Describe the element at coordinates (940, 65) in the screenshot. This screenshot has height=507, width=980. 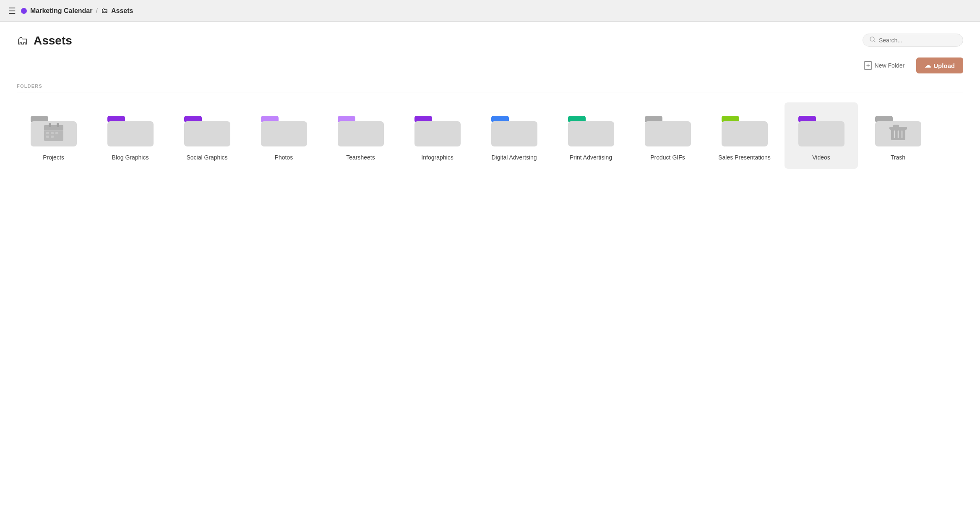
I see `upload-button: ☁ Upload` at that location.